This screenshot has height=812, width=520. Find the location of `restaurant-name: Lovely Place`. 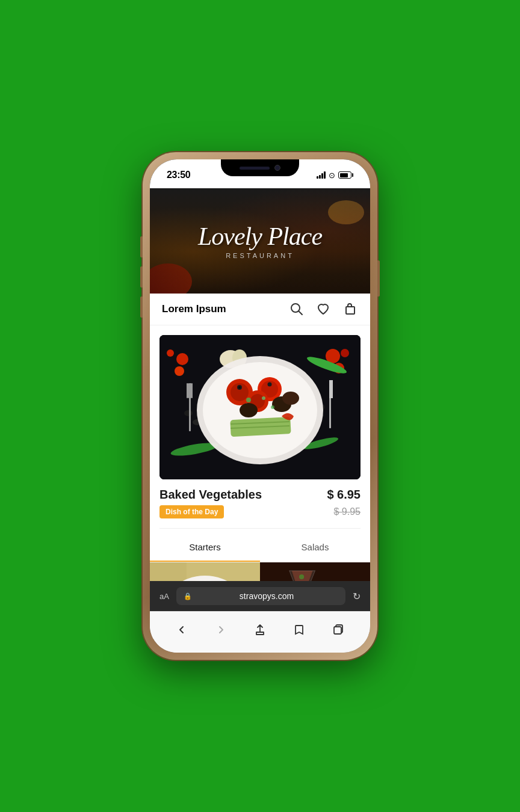

restaurant-name: Lovely Place is located at coordinates (260, 236).